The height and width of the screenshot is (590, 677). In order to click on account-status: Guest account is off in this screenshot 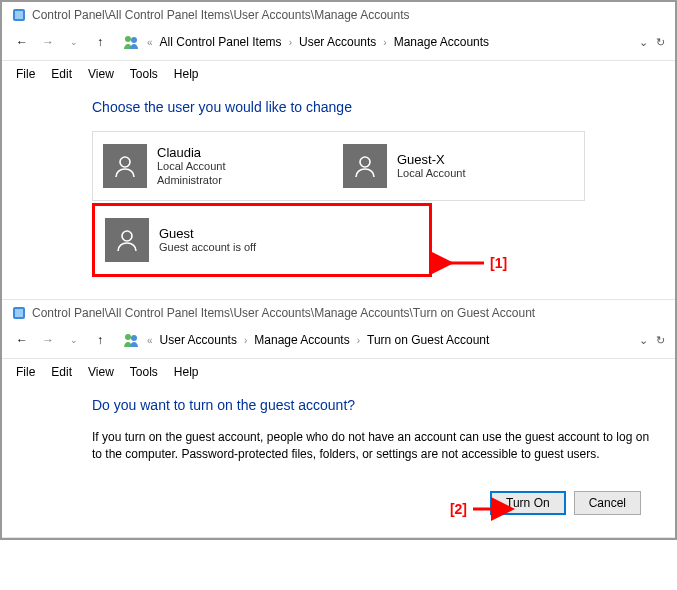, I will do `click(208, 248)`.